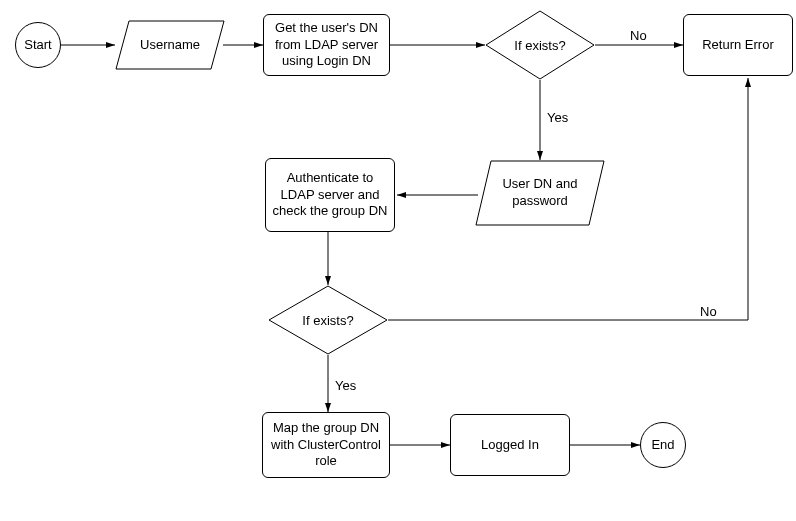 Image resolution: width=796 pixels, height=521 pixels. What do you see at coordinates (328, 320) in the screenshot?
I see `exists2-node: If exists?` at bounding box center [328, 320].